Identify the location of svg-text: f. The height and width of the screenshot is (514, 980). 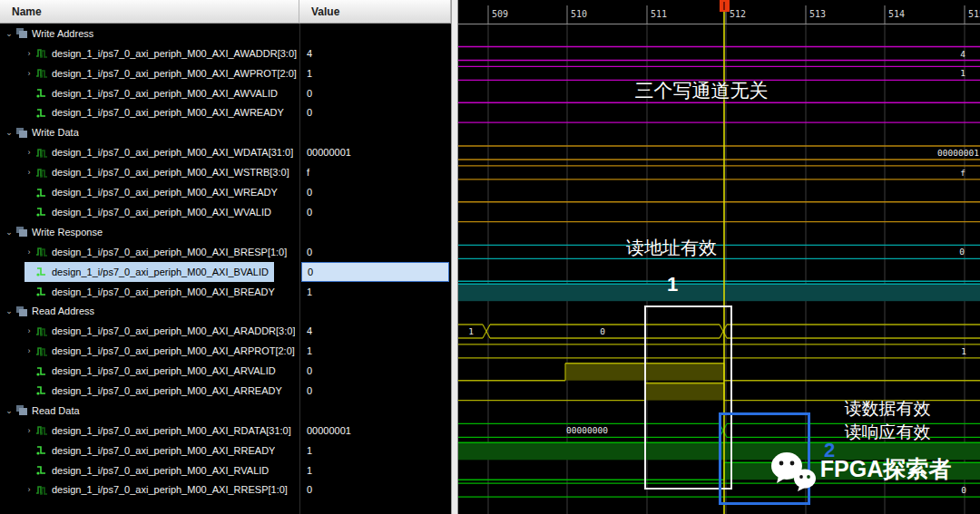
(963, 172).